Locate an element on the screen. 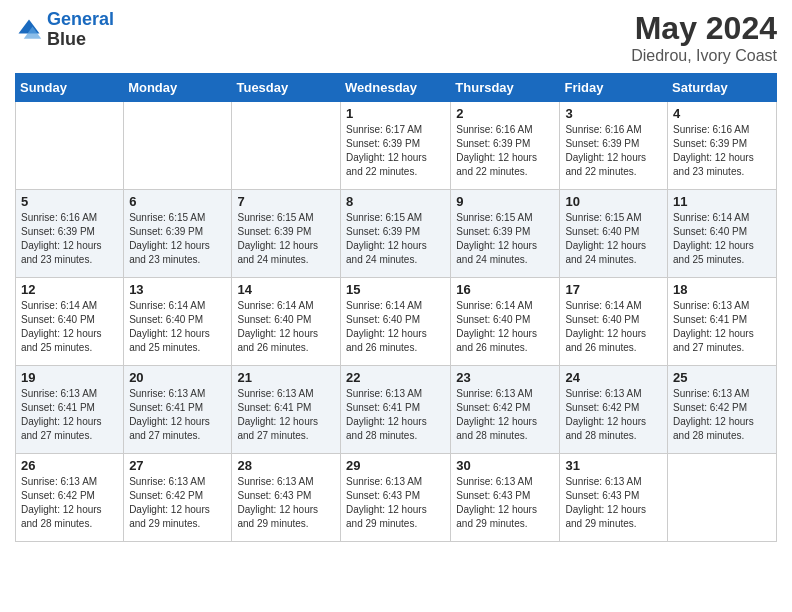 The image size is (792, 612). day-number: 21 is located at coordinates (286, 378).